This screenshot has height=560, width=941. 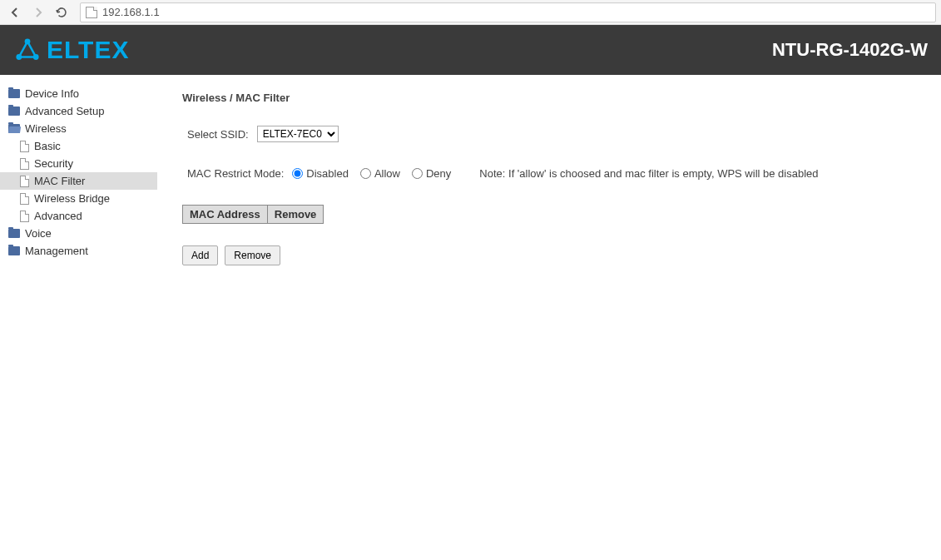 I want to click on sidebar-item-label: Security, so click(x=53, y=163).